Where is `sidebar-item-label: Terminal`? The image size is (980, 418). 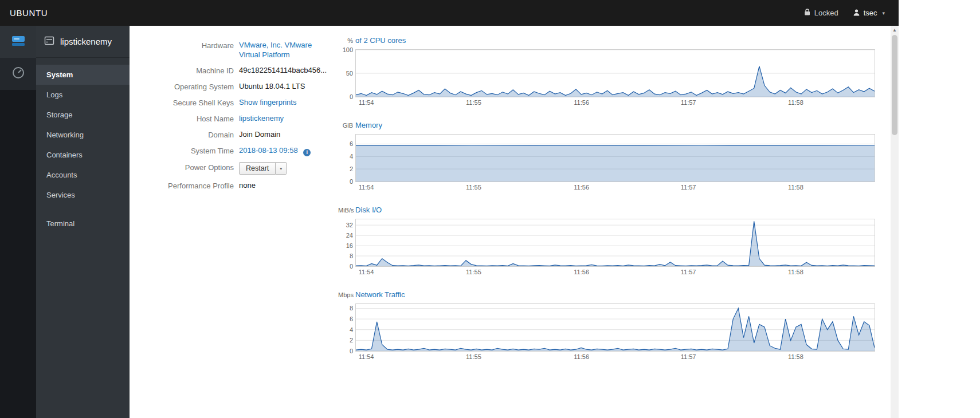 sidebar-item-label: Terminal is located at coordinates (61, 223).